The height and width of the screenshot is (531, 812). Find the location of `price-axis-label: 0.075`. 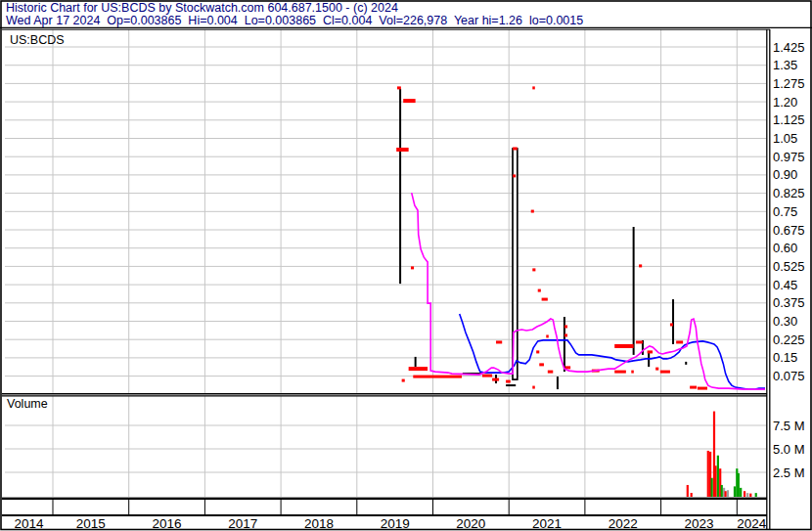

price-axis-label: 0.075 is located at coordinates (789, 376).